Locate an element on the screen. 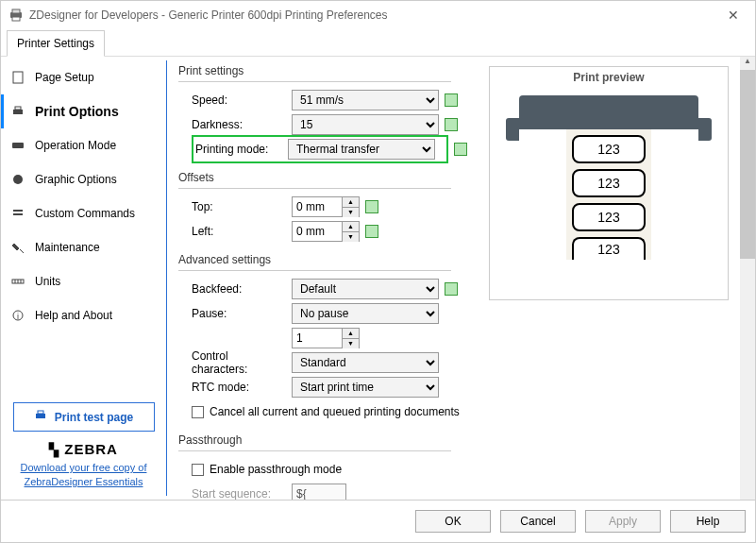 This screenshot has width=756, height=543. printing-mode-label: Printing mode: is located at coordinates (239, 149).